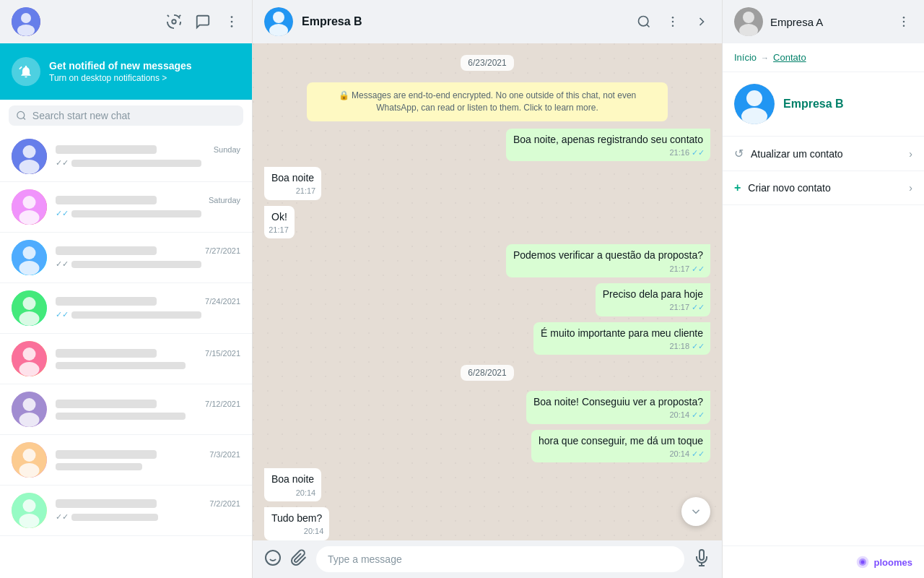 The width and height of the screenshot is (924, 578). Describe the element at coordinates (653, 300) in the screenshot. I see `message-bubble: Preciso dela para hoje 21:17 ✓✓` at that location.